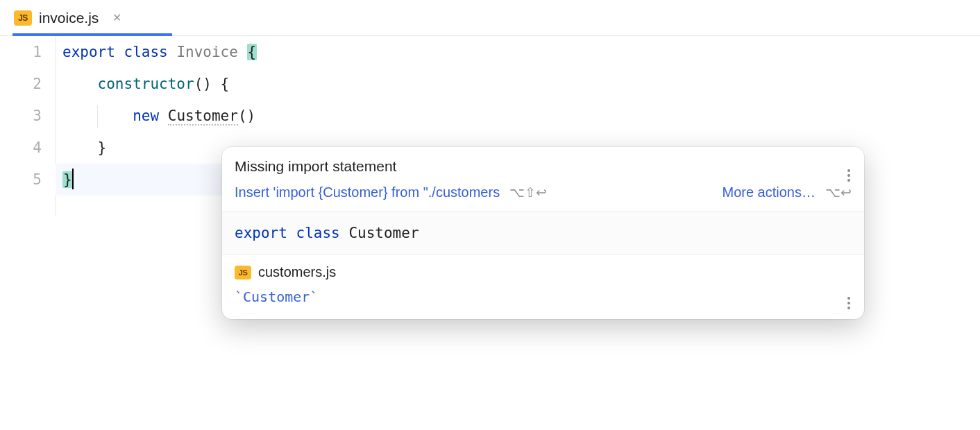  Describe the element at coordinates (276, 297) in the screenshot. I see `reference-text: `Customer`` at that location.